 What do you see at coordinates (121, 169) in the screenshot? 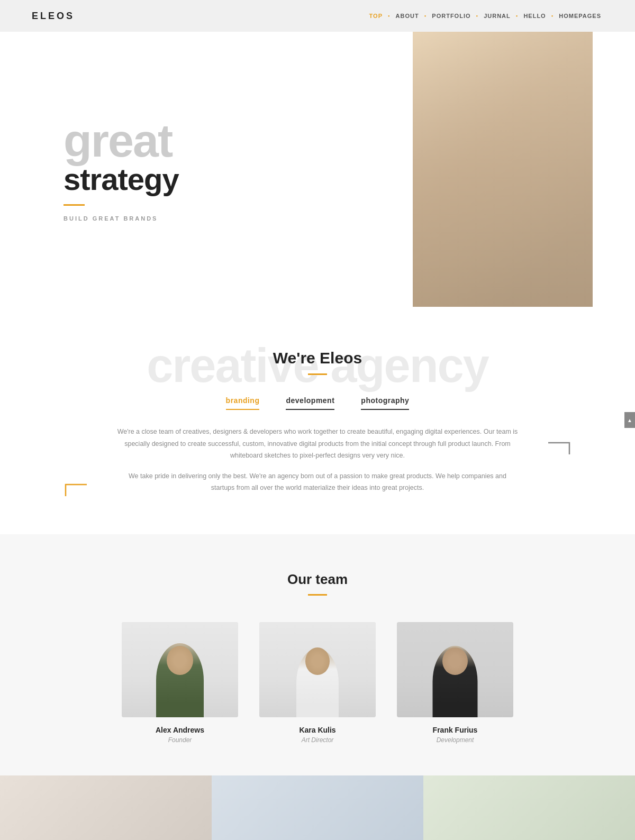
I see `hero-text: great strategy BUILD GREAT BRANDS` at bounding box center [121, 169].